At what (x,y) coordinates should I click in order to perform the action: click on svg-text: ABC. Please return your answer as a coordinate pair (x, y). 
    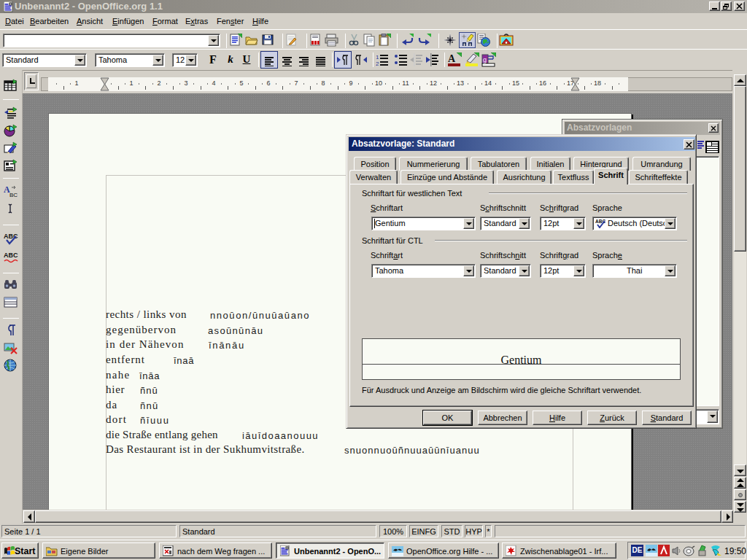
    Looking at the image, I should click on (11, 255).